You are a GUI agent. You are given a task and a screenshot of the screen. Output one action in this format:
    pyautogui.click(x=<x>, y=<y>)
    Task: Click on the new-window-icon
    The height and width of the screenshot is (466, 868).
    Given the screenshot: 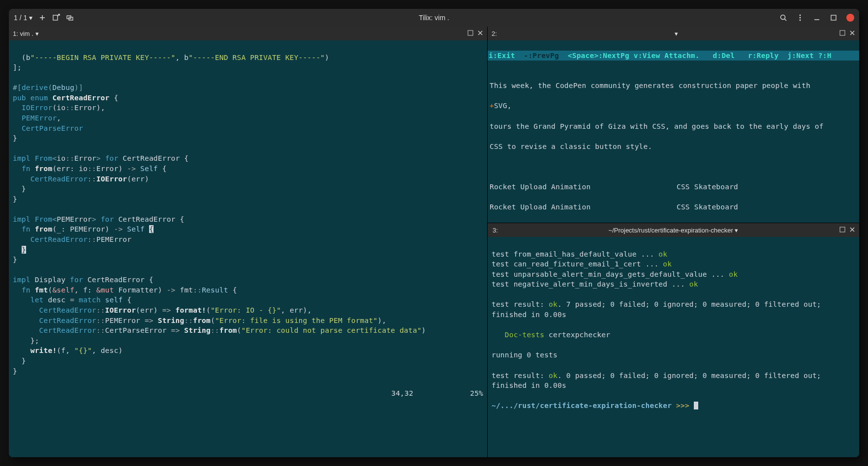 What is the action you would take?
    pyautogui.click(x=56, y=18)
    